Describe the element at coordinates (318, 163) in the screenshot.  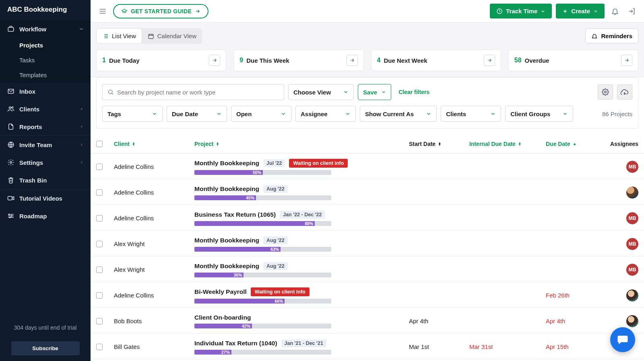
I see `status-tag: Waiting on client info` at that location.